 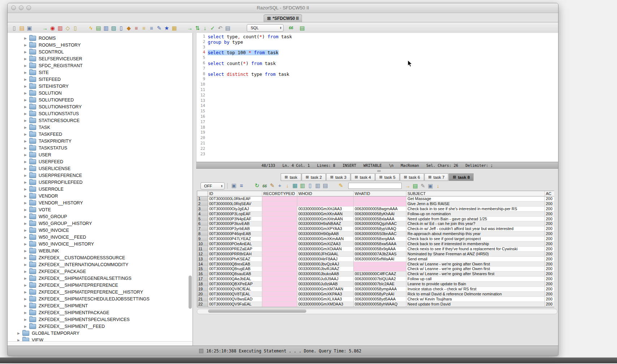 What do you see at coordinates (152, 28) in the screenshot?
I see `indent-list-icon: ≡` at bounding box center [152, 28].